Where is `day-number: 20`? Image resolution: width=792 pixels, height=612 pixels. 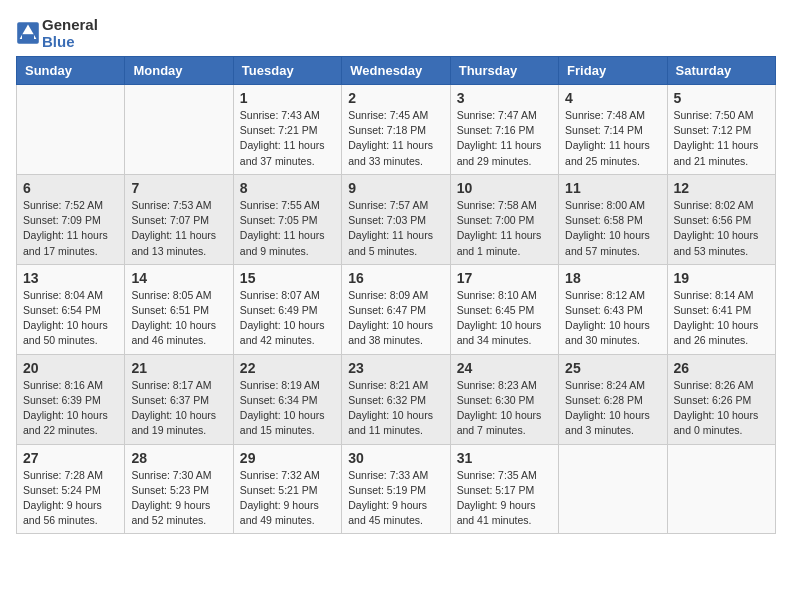 day-number: 20 is located at coordinates (70, 368).